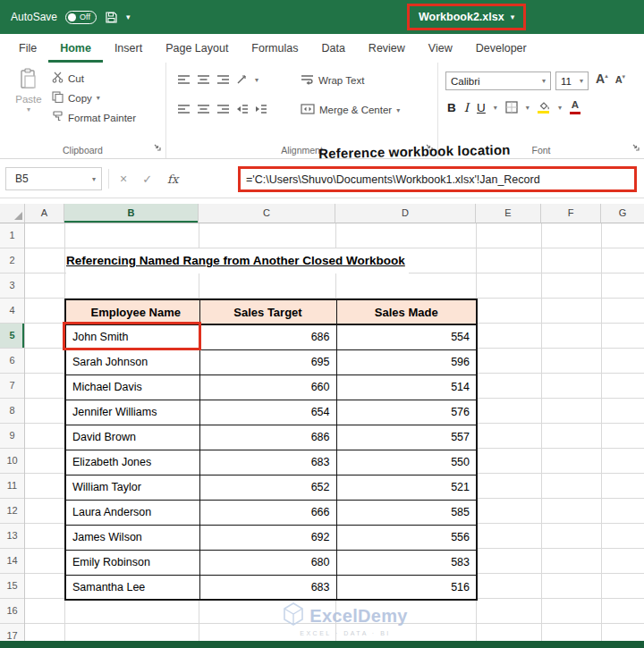  What do you see at coordinates (406, 537) in the screenshot?
I see `cell-made: 556` at bounding box center [406, 537].